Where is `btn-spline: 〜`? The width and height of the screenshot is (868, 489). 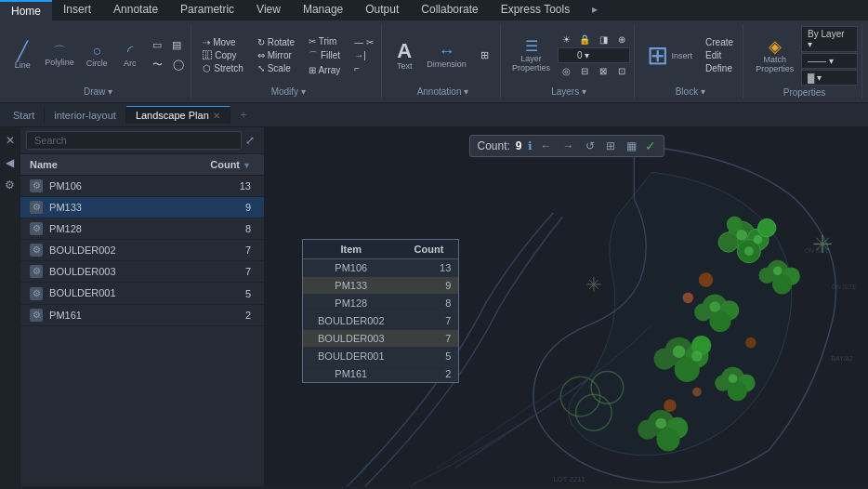 btn-spline: 〜 is located at coordinates (158, 65).